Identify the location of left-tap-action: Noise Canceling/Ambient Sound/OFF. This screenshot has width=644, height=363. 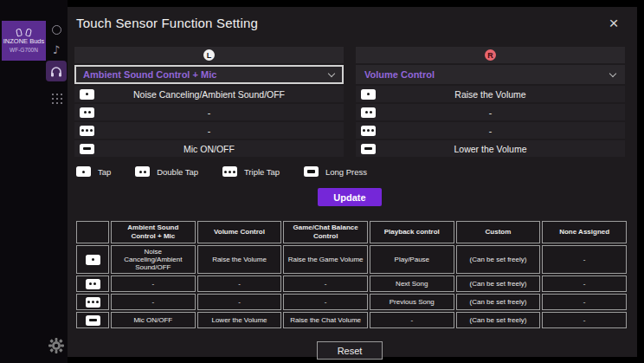
(209, 94).